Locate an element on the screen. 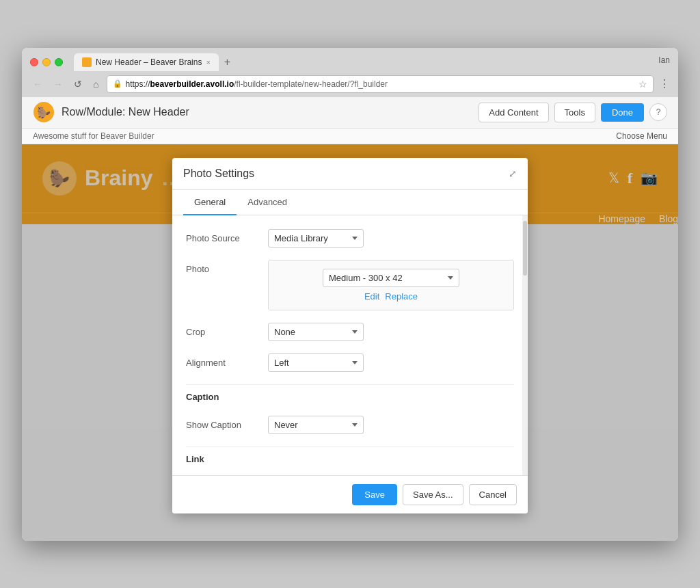  photo-edit-link: Edit is located at coordinates (372, 297).